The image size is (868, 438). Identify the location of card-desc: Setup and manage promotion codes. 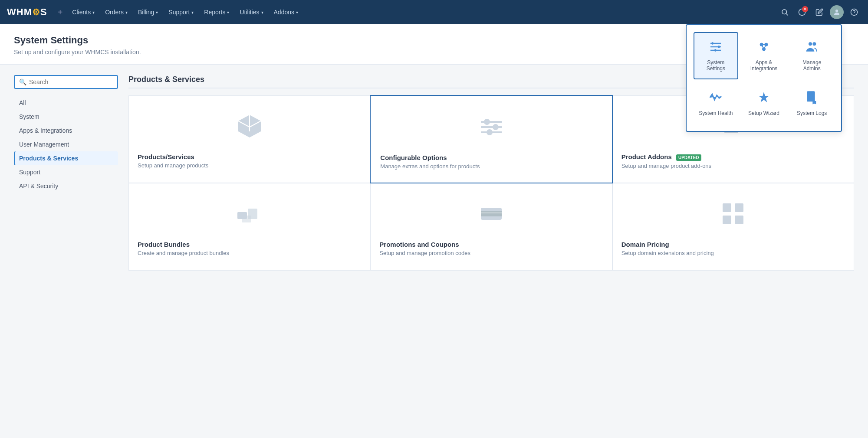
(425, 253).